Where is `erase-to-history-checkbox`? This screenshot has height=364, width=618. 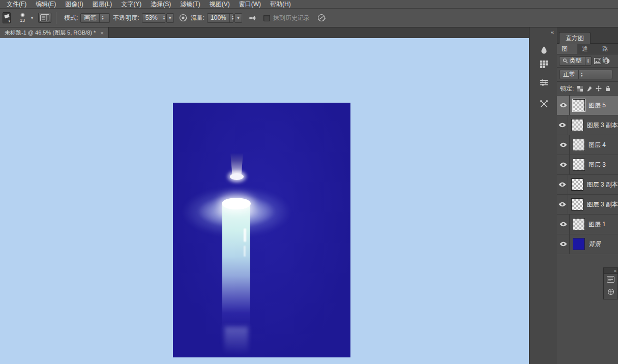 erase-to-history-checkbox is located at coordinates (267, 18).